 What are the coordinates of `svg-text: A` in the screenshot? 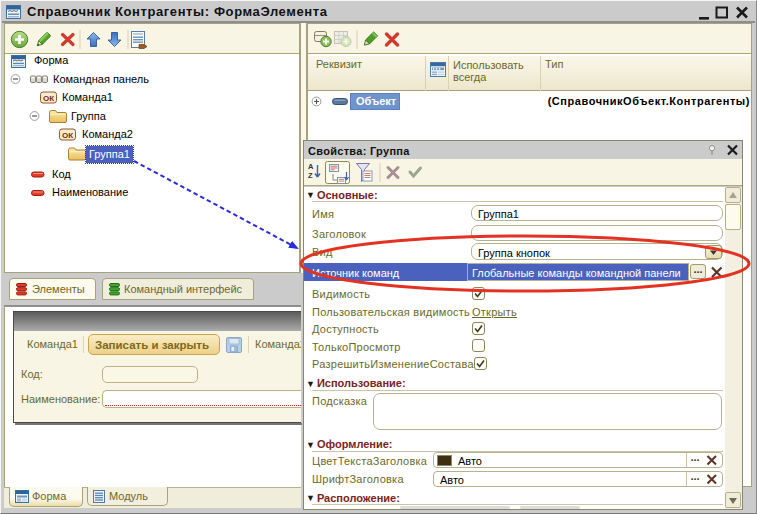 It's located at (311, 166).